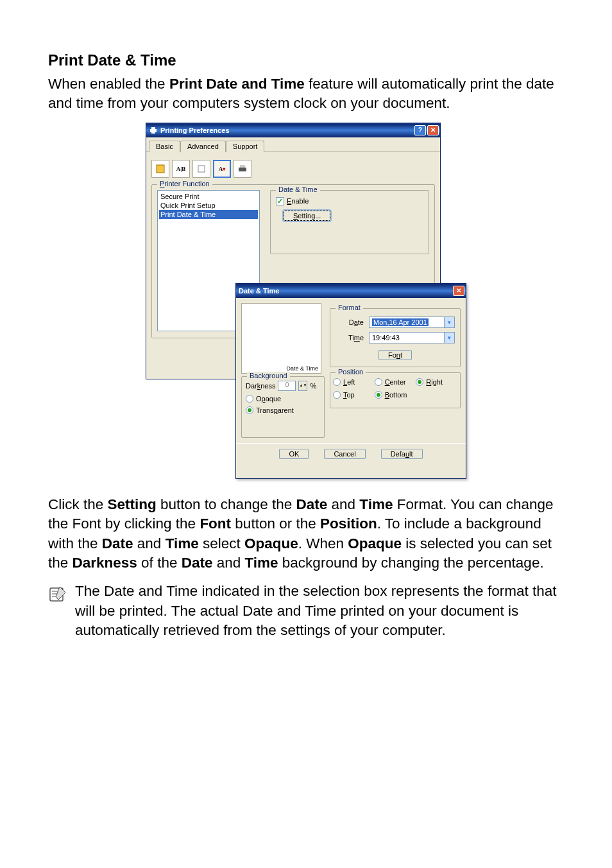 This screenshot has height=868, width=612. What do you see at coordinates (185, 184) in the screenshot?
I see `printer-function-title: Printer Function` at bounding box center [185, 184].